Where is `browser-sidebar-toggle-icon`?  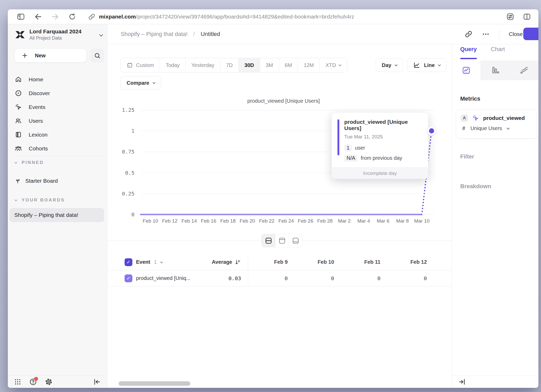
browser-sidebar-toggle-icon is located at coordinates (21, 17).